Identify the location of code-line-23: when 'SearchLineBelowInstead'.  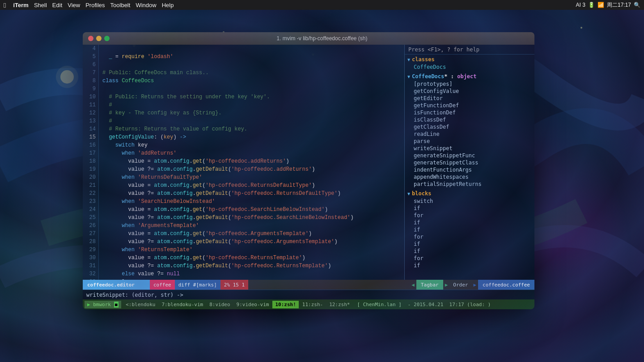
(251, 202).